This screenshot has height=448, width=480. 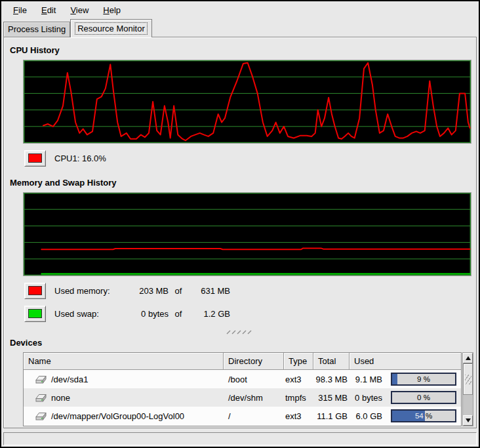 I want to click on device-directory: /, so click(x=254, y=416).